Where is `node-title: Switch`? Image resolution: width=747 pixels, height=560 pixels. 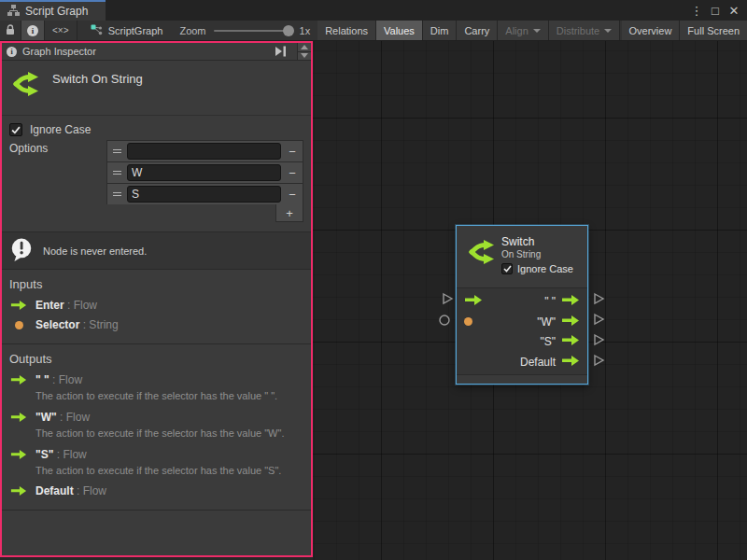 node-title: Switch is located at coordinates (542, 242).